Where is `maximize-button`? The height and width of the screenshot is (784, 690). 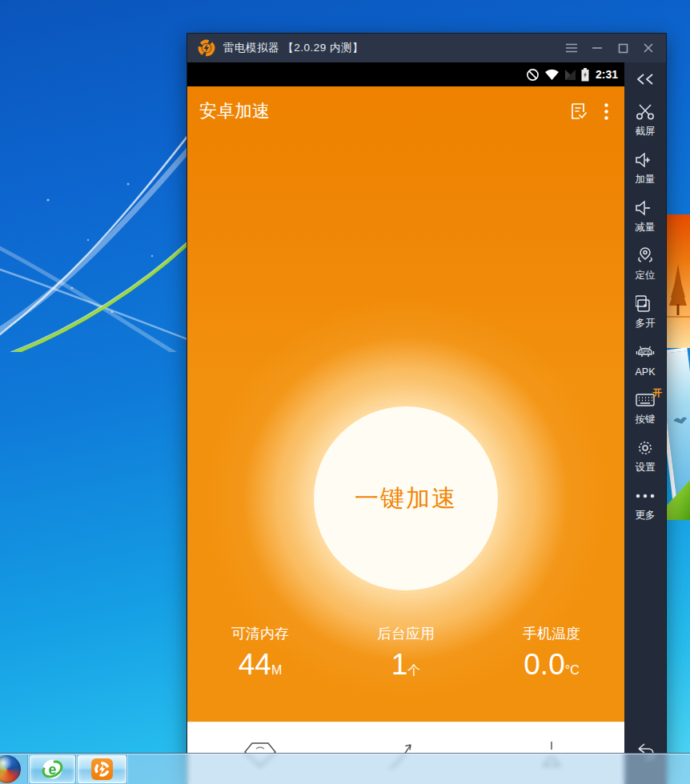 maximize-button is located at coordinates (623, 48).